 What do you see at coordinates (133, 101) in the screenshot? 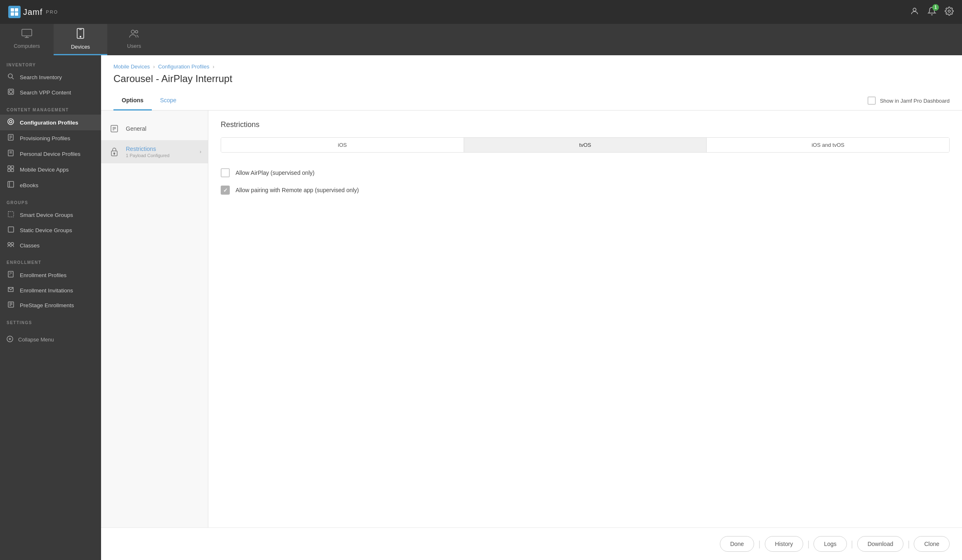
I see `tab-options: Options` at bounding box center [133, 101].